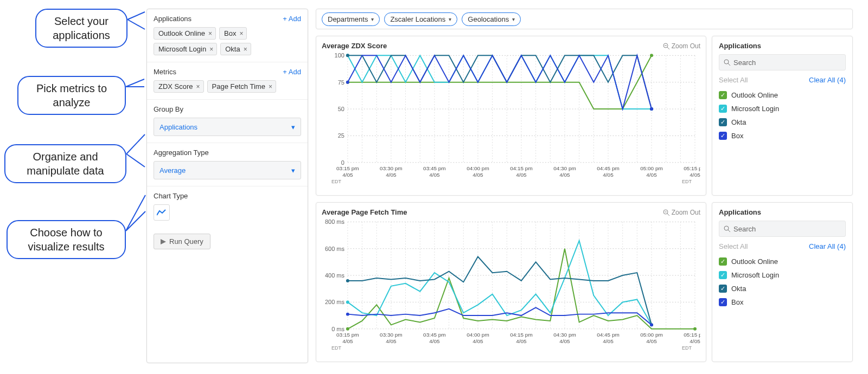 Image resolution: width=868 pixels, height=374 pixels. I want to click on legend-label: Box, so click(737, 136).